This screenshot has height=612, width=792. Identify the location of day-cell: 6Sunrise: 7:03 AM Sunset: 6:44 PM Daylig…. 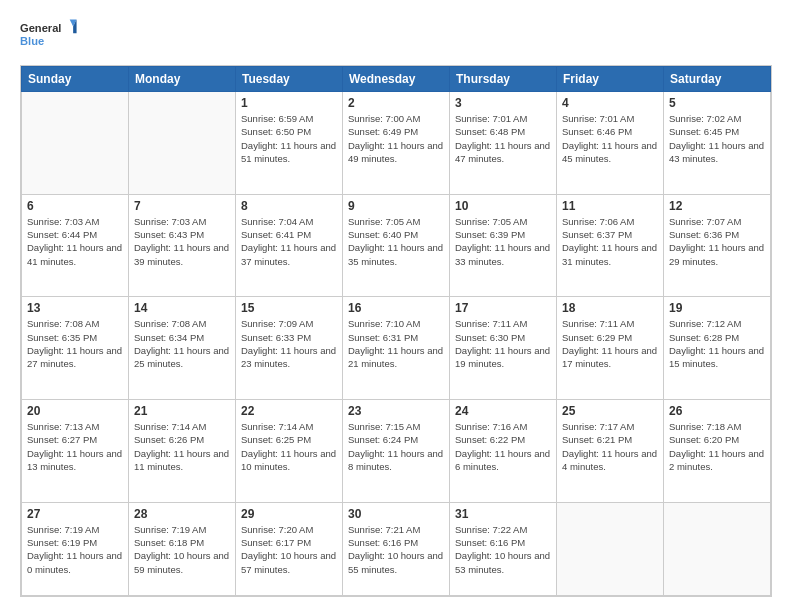
(76, 246).